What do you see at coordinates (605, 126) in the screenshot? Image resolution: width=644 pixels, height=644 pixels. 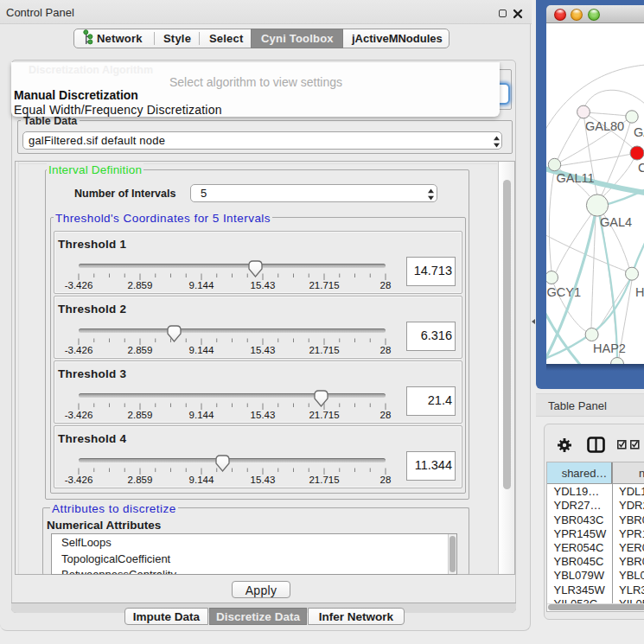 I see `svg-text: GAL80` at bounding box center [605, 126].